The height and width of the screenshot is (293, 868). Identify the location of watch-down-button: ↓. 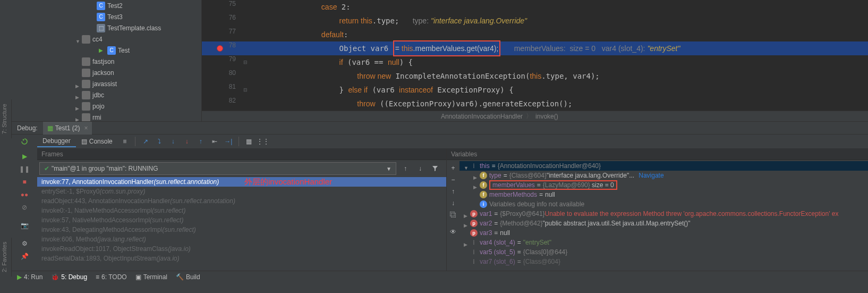
(453, 203).